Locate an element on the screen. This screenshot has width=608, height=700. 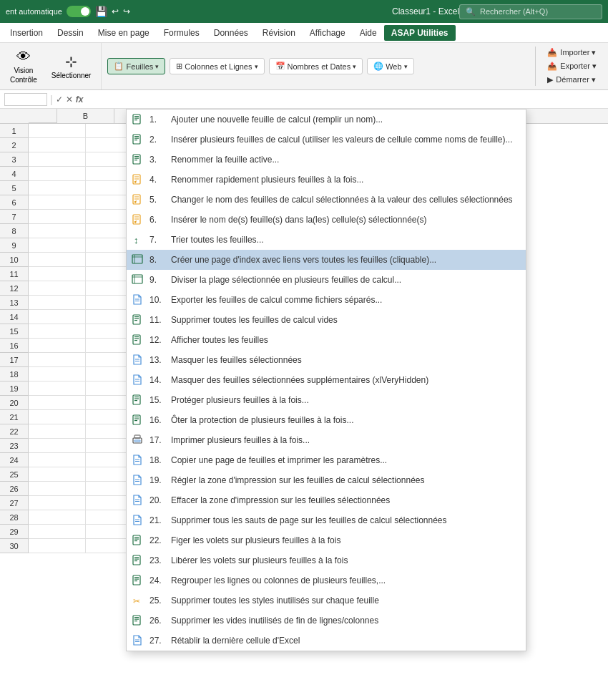
dropdown-item-2: 2.Insérer plusieurs feuilles de calcul (… is located at coordinates (326, 140).